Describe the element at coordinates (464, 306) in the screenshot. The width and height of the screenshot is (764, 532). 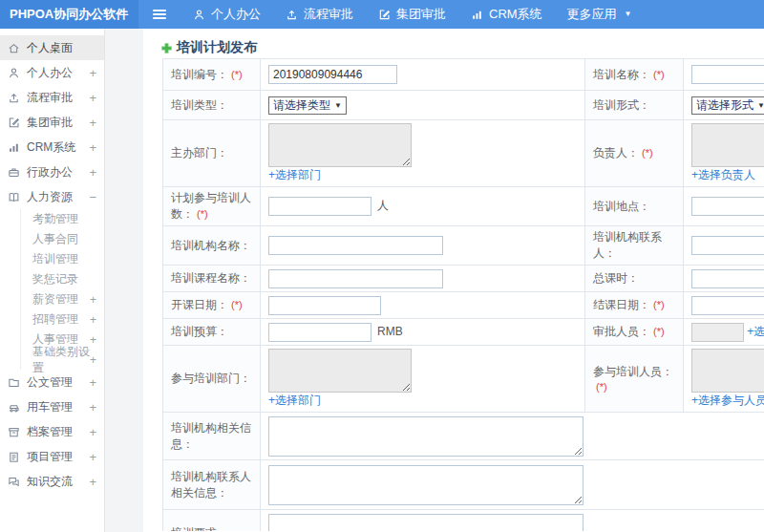
I see `row-dates: 开课日期：(*) 结课日期：(*)` at that location.